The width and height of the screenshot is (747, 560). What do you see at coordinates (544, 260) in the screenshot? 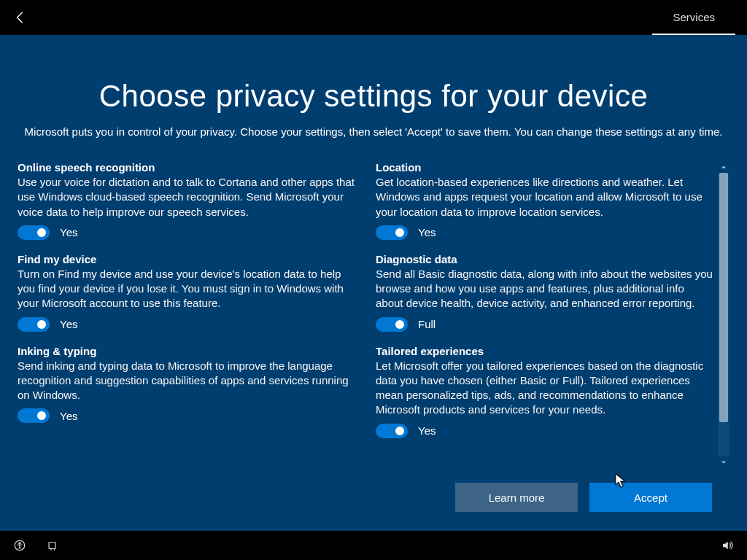
I see `setting-title: Diagnostic data` at bounding box center [544, 260].